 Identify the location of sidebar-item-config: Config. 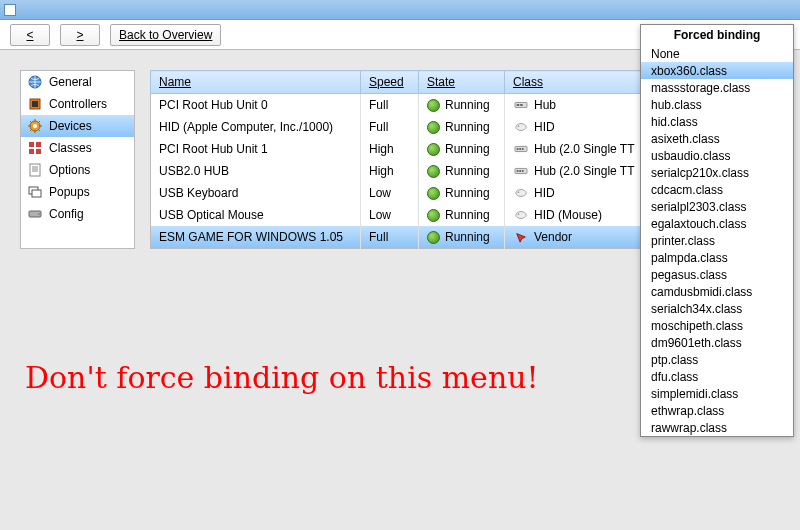
(78, 214).